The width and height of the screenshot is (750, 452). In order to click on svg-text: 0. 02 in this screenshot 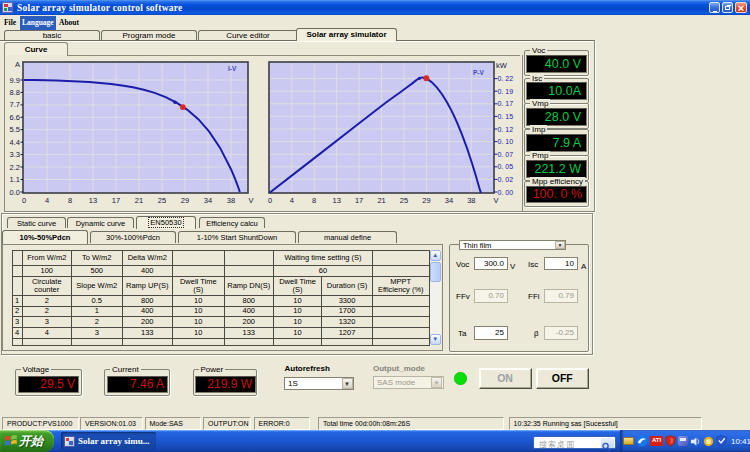, I will do `click(506, 180)`.